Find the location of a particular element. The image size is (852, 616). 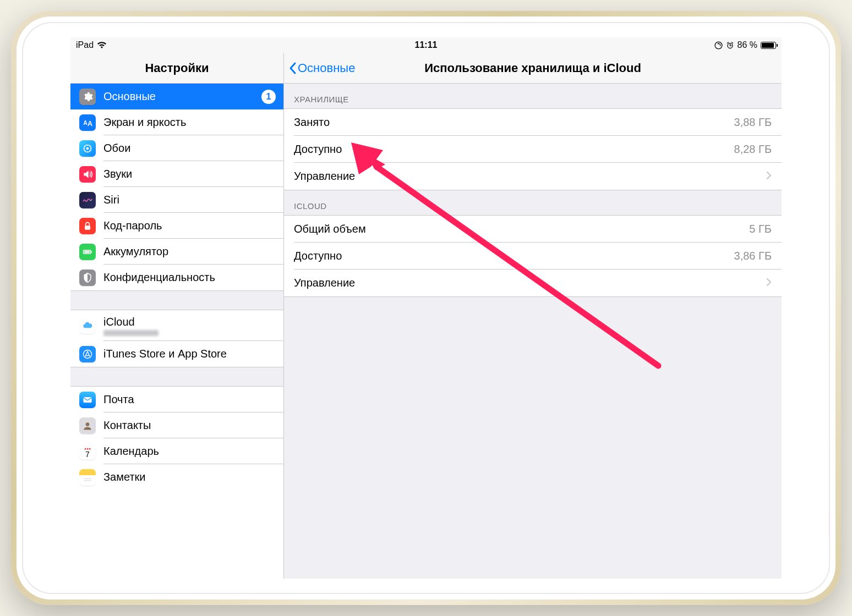

sidebar-item-label: Календарь is located at coordinates (189, 451).